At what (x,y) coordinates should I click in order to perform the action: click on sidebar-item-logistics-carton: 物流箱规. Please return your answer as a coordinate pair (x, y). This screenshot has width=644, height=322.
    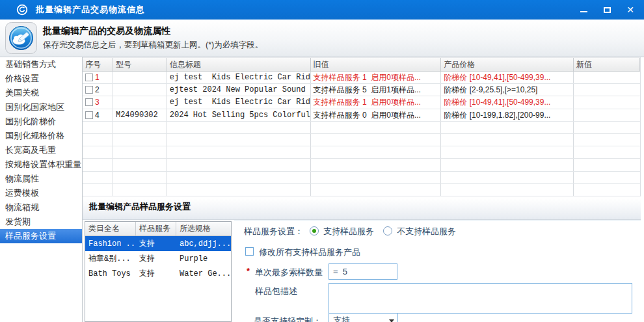
    Looking at the image, I should click on (41, 208).